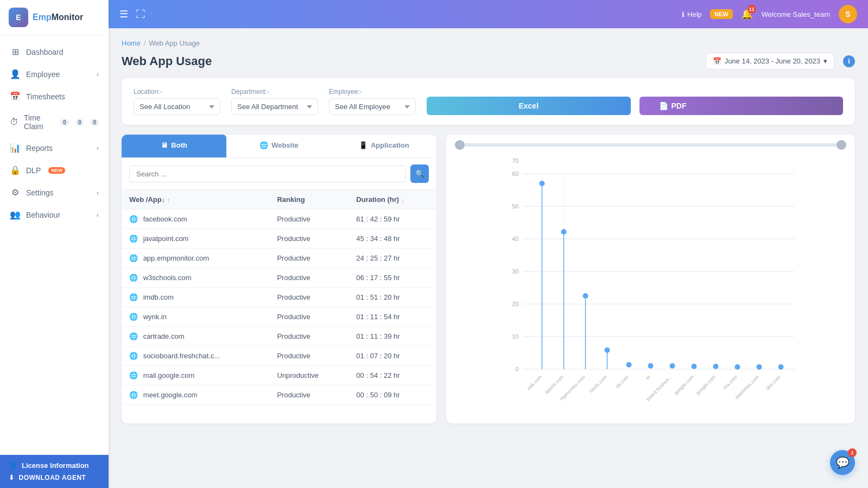 The width and height of the screenshot is (868, 488). I want to click on website-icon: 🌐, so click(264, 145).